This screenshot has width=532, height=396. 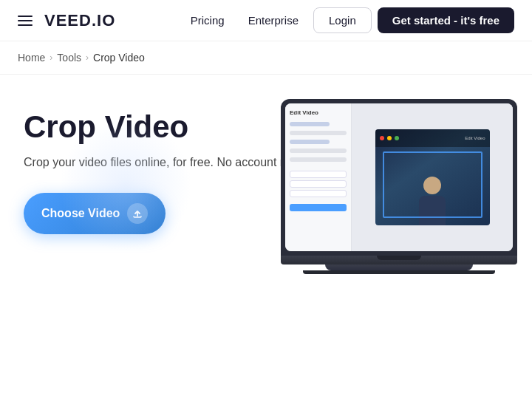 What do you see at coordinates (446, 21) in the screenshot?
I see `get-started-button: Get started - it's free` at bounding box center [446, 21].